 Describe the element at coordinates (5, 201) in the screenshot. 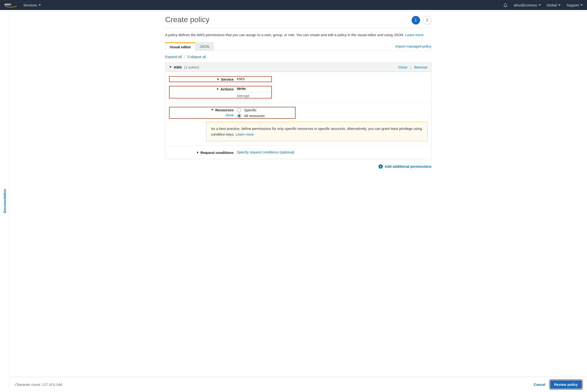

I see `documentation-toggle: Documentation` at that location.